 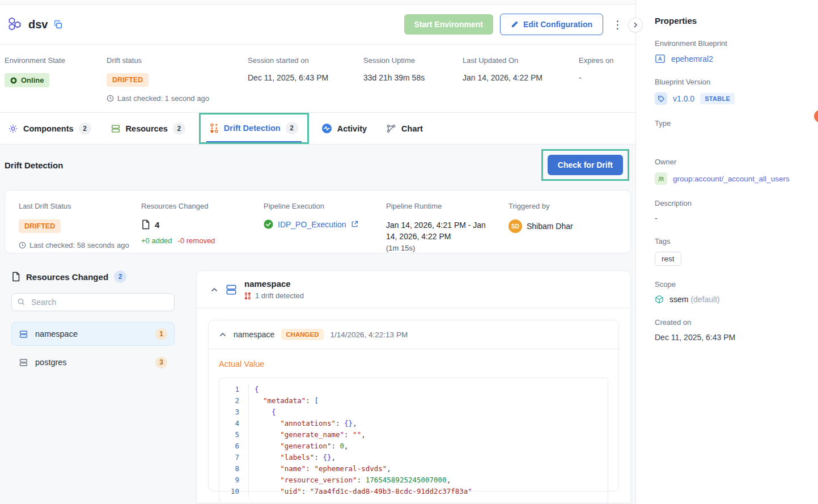 What do you see at coordinates (585, 165) in the screenshot?
I see `check-for-drift-button: Check for Drift` at bounding box center [585, 165].